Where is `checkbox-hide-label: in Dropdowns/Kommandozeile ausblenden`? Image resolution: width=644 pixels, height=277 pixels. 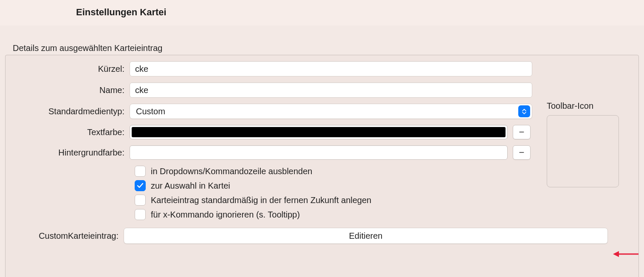 checkbox-hide-label: in Dropdowns/Kommandozeile ausblenden is located at coordinates (232, 172).